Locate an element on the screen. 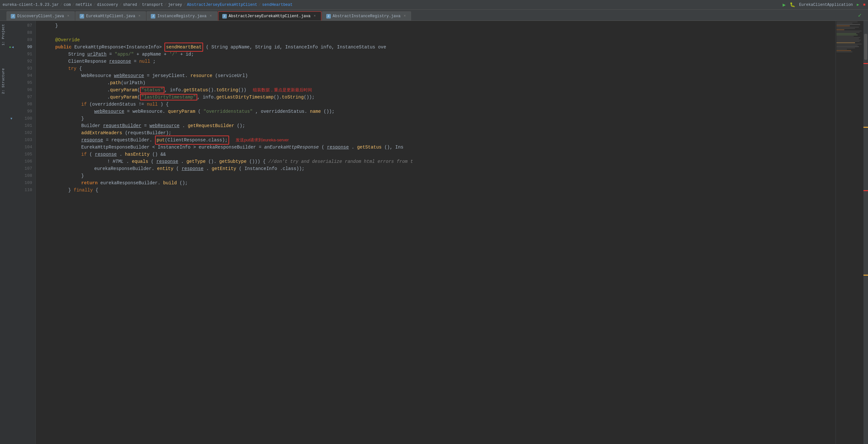 Image resolution: width=868 pixels, height=444 pixels. code-line-91: String urlPath = "apps/" + appName + '/'… is located at coordinates (439, 54).